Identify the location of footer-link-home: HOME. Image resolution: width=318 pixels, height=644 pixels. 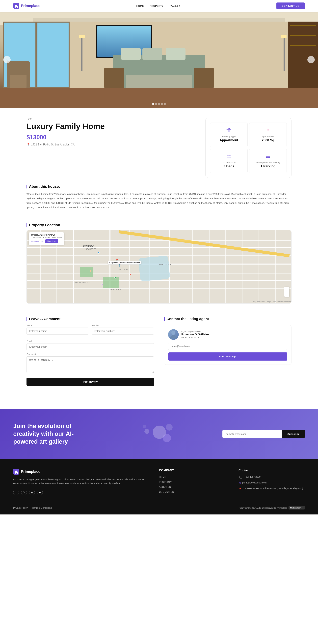
(162, 477).